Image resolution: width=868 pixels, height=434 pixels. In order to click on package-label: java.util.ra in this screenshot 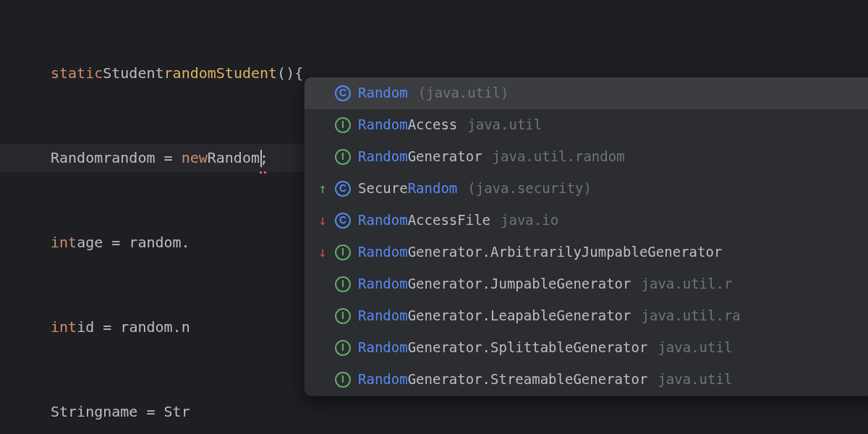, I will do `click(692, 315)`.